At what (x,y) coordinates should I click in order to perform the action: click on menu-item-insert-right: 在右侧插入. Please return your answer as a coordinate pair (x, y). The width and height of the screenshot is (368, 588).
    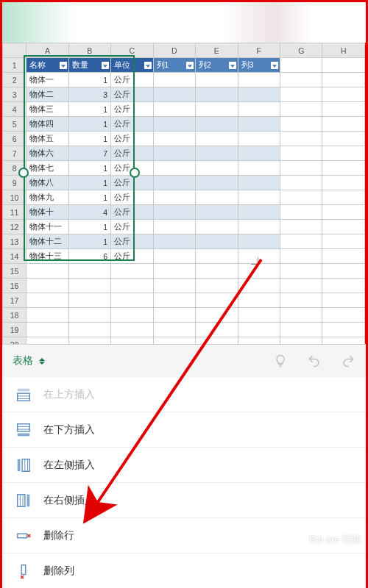
    Looking at the image, I should click on (184, 501).